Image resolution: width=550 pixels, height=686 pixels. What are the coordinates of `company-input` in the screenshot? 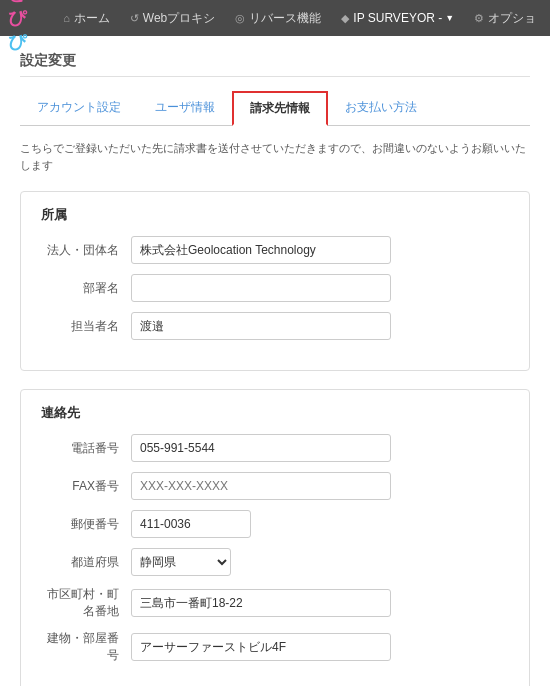 It's located at (261, 250).